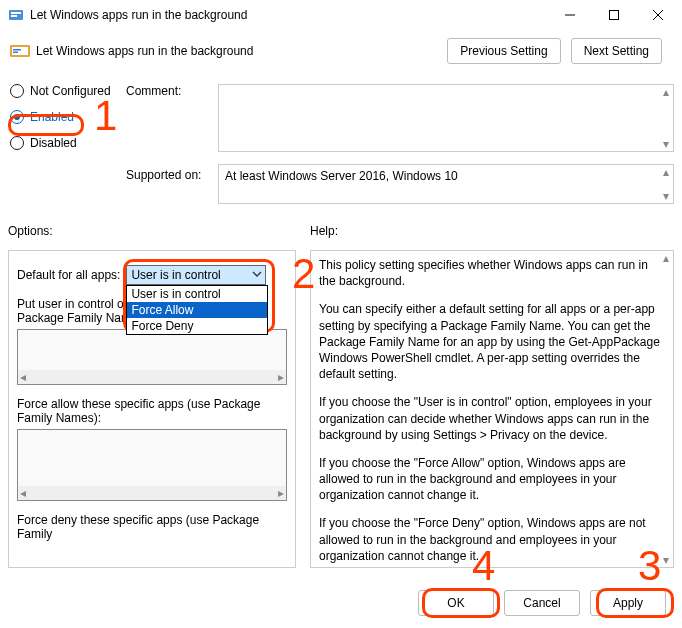 This screenshot has width=682, height=628. Describe the element at coordinates (628, 603) in the screenshot. I see `apply-button: Apply` at that location.